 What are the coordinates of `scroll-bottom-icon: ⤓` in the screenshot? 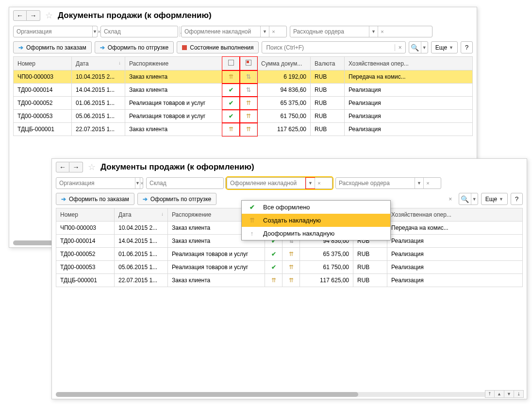 It's located at (519, 394).